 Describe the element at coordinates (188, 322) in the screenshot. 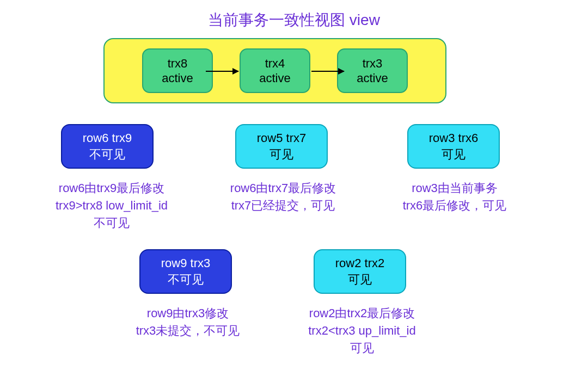

I see `row-note-row9: row9由trx3修改 trx3未提交，不可见` at that location.